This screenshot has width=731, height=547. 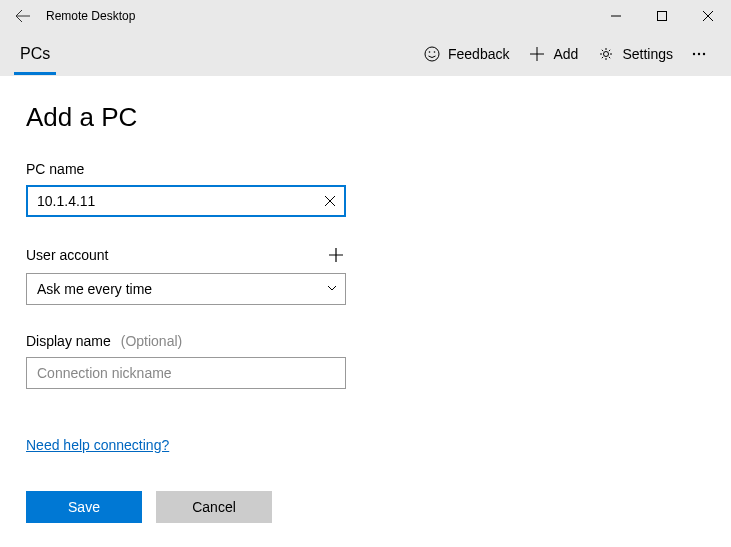 What do you see at coordinates (90, 16) in the screenshot?
I see `window-title: Remote Desktop` at bounding box center [90, 16].